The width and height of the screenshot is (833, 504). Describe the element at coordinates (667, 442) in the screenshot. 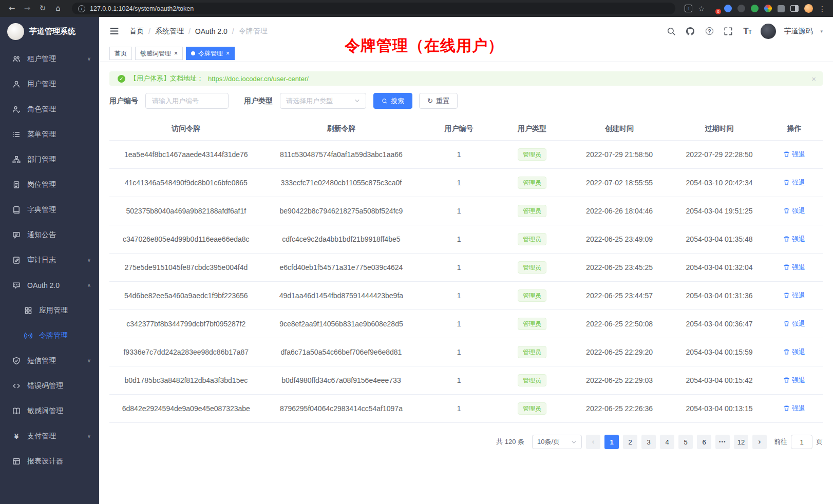

I see `page-button-4: 4` at that location.